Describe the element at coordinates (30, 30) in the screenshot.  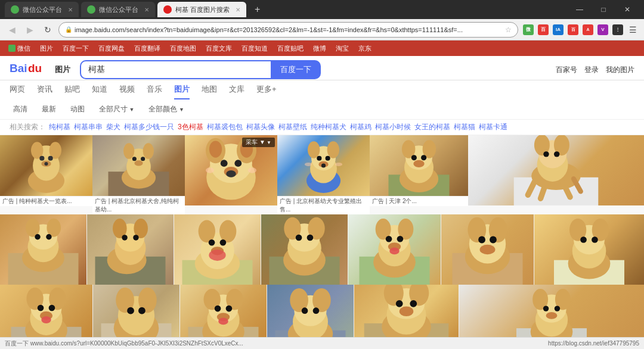
I see `forward-button: ▶` at that location.